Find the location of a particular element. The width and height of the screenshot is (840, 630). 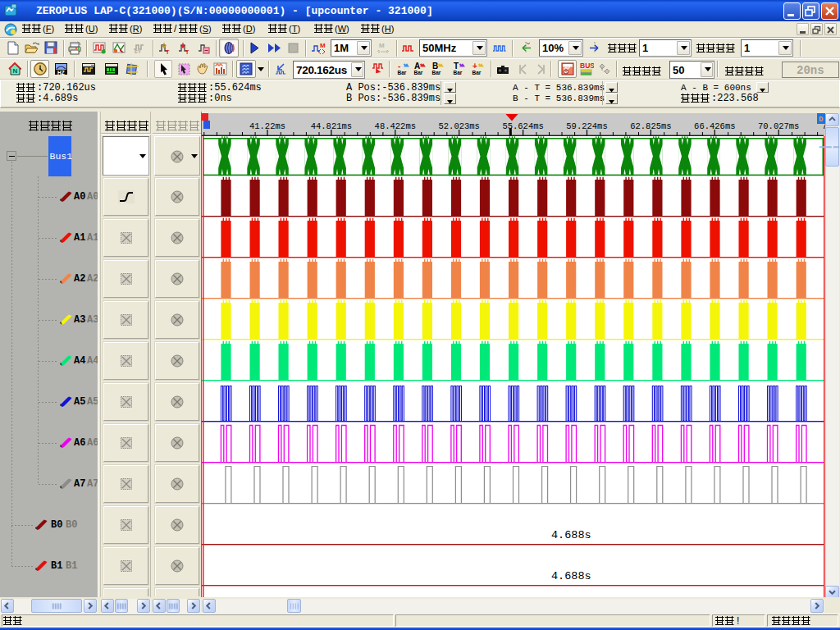

svg-text: BUS is located at coordinates (587, 66).